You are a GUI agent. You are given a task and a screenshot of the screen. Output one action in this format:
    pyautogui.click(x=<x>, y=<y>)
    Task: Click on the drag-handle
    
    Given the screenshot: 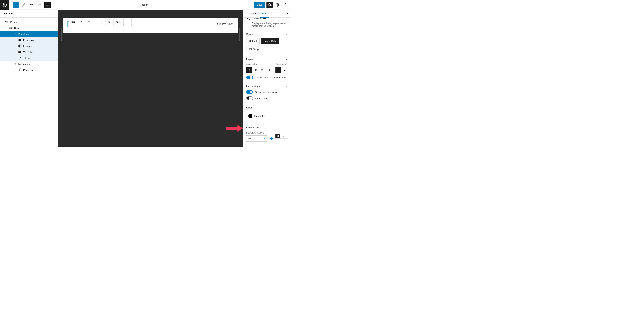 What is the action you would take?
    pyautogui.click(x=89, y=22)
    